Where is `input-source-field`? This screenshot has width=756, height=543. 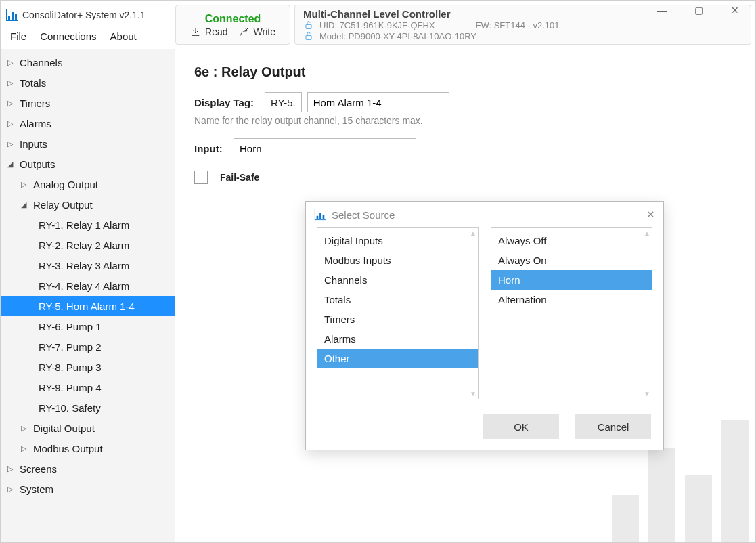
input-source-field is located at coordinates (325, 148).